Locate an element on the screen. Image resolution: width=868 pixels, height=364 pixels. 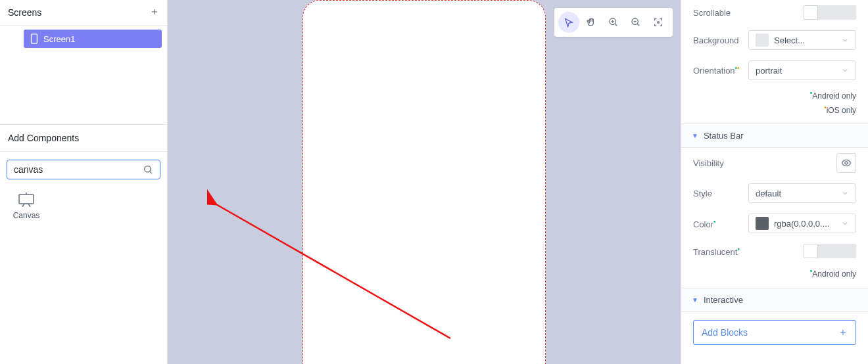
statusbar-section-header: ▼ Status Bar is located at coordinates (775, 135).